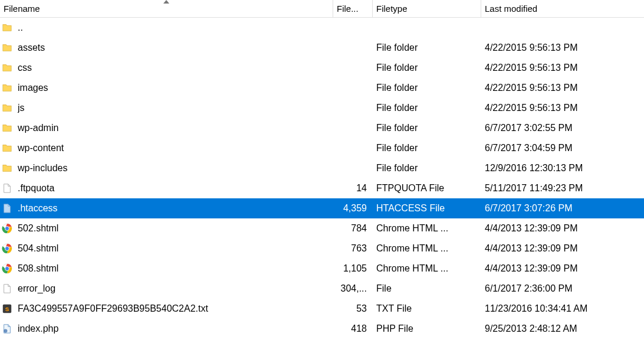  I want to click on file-type: File, so click(426, 289).